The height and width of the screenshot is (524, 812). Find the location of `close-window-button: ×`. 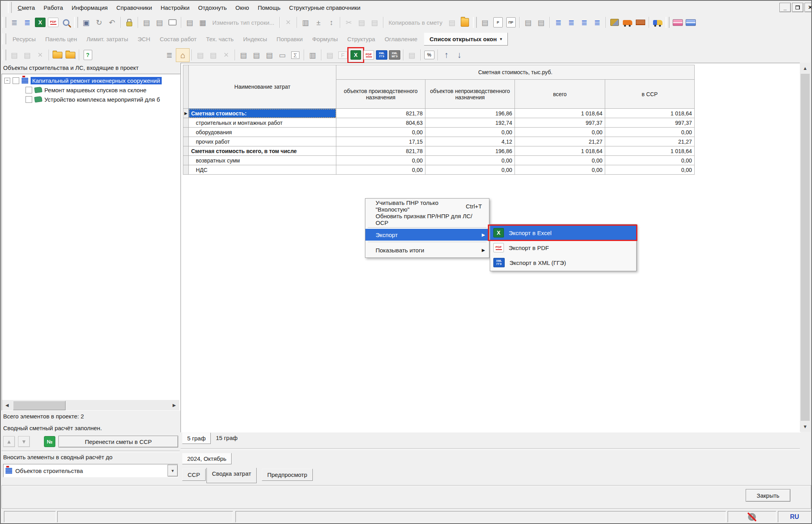

close-window-button: × is located at coordinates (808, 7).